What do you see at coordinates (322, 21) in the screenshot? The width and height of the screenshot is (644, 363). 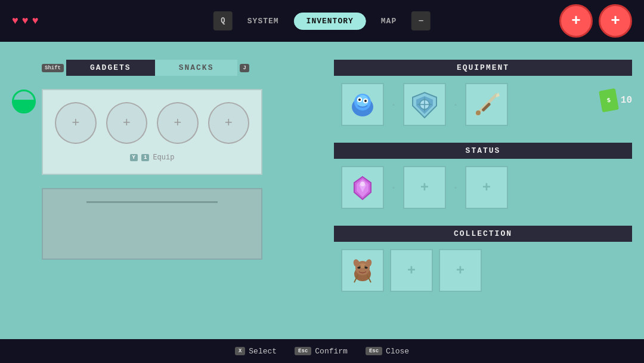 I see `top-bar: ♥ ♥ ♥ Q SYSTEM INVENTORY MAP — + +` at bounding box center [322, 21].